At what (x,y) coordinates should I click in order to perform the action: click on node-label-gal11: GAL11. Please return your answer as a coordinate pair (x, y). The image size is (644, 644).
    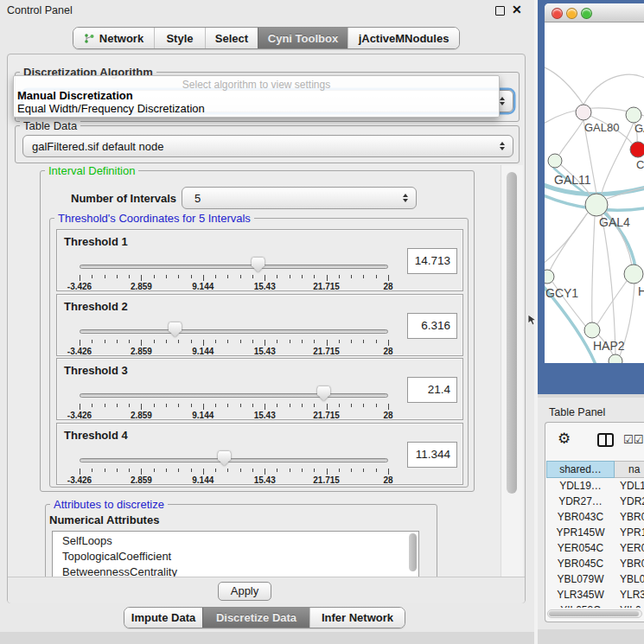
    Looking at the image, I should click on (572, 180).